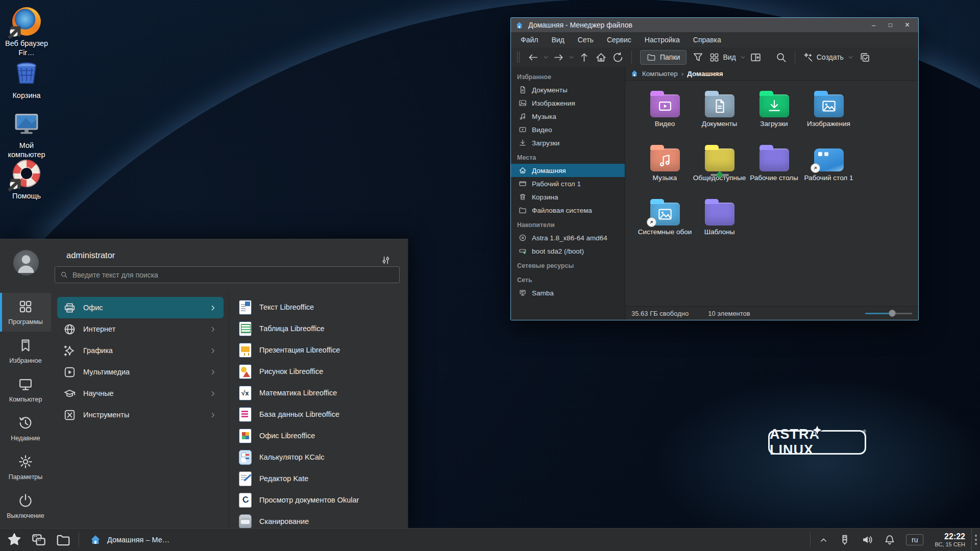 The width and height of the screenshot is (980, 551). I want to click on taskbar-task-file-manager: Домашняя – Ме…, so click(130, 540).